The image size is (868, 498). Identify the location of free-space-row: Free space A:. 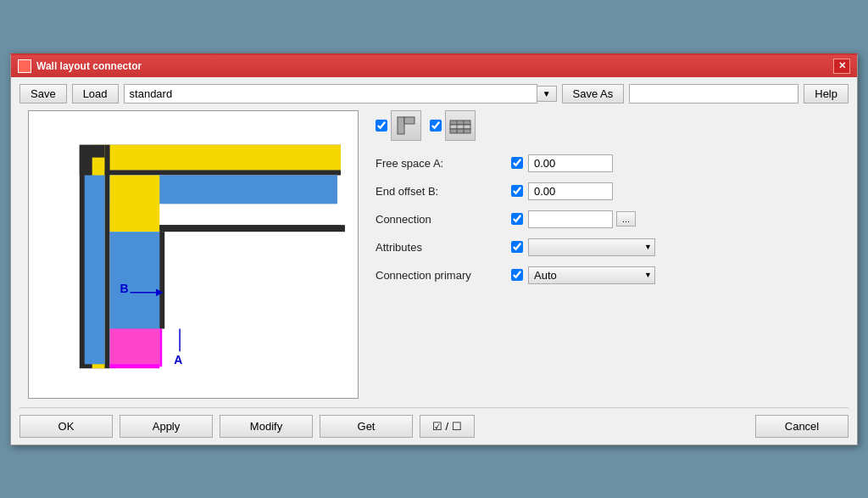
(612, 163).